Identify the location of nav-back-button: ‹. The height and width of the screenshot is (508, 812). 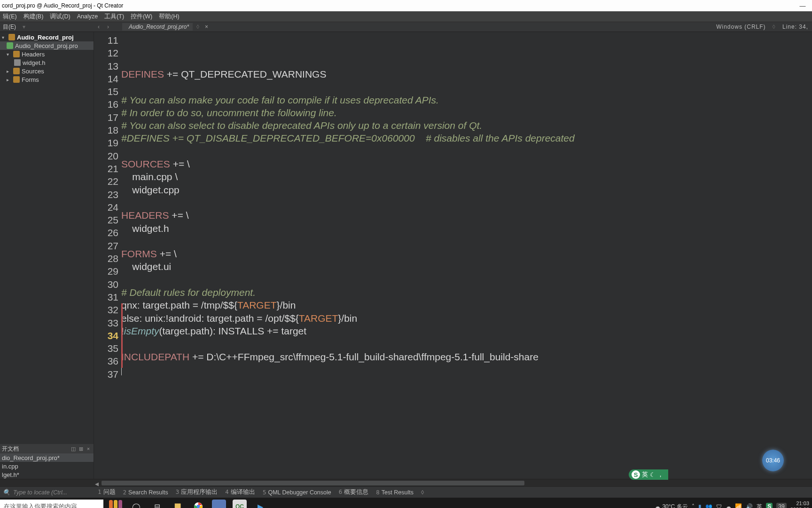
(99, 27).